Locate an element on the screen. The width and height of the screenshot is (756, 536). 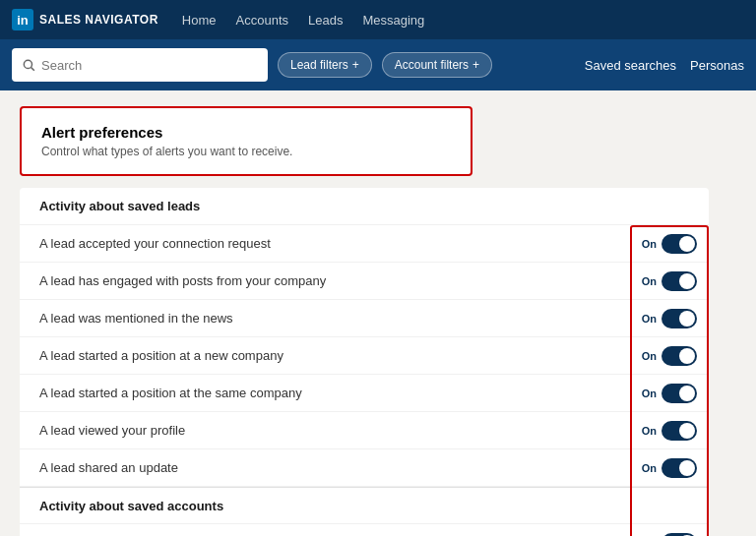
toggle-posts-company is located at coordinates (679, 281).